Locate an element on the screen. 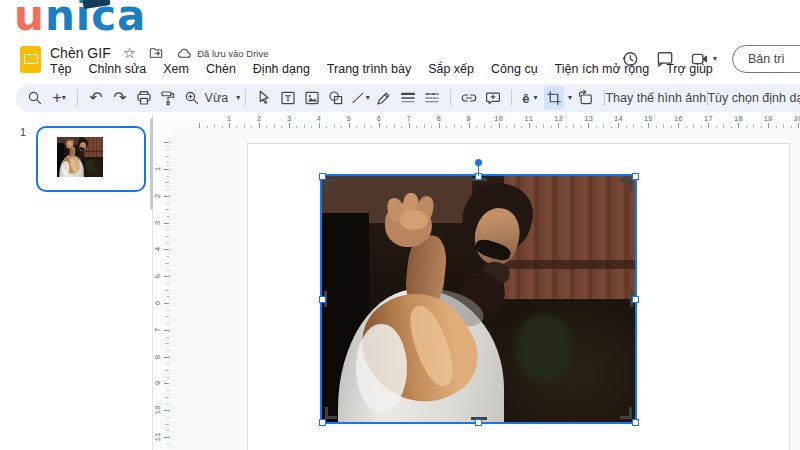 The image size is (800, 450). slide-number: 1 is located at coordinates (23, 132).